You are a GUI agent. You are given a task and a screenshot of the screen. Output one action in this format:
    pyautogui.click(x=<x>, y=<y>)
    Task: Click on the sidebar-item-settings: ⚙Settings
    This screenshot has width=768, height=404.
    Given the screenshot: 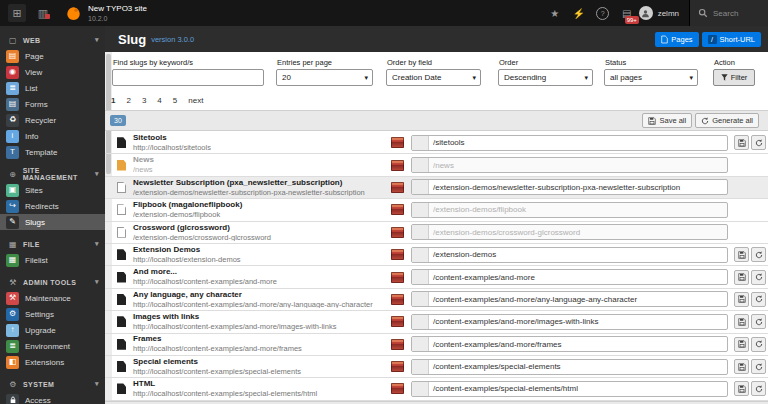 What is the action you would take?
    pyautogui.click(x=52, y=314)
    